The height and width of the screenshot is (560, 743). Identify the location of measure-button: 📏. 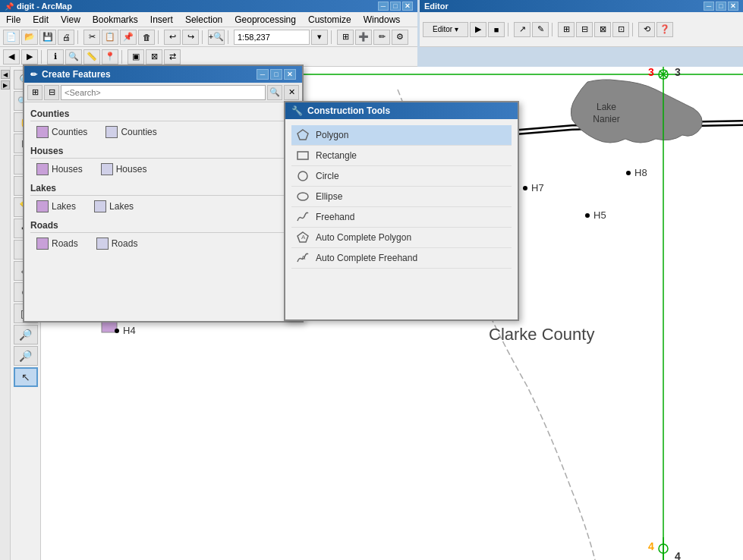
(92, 57).